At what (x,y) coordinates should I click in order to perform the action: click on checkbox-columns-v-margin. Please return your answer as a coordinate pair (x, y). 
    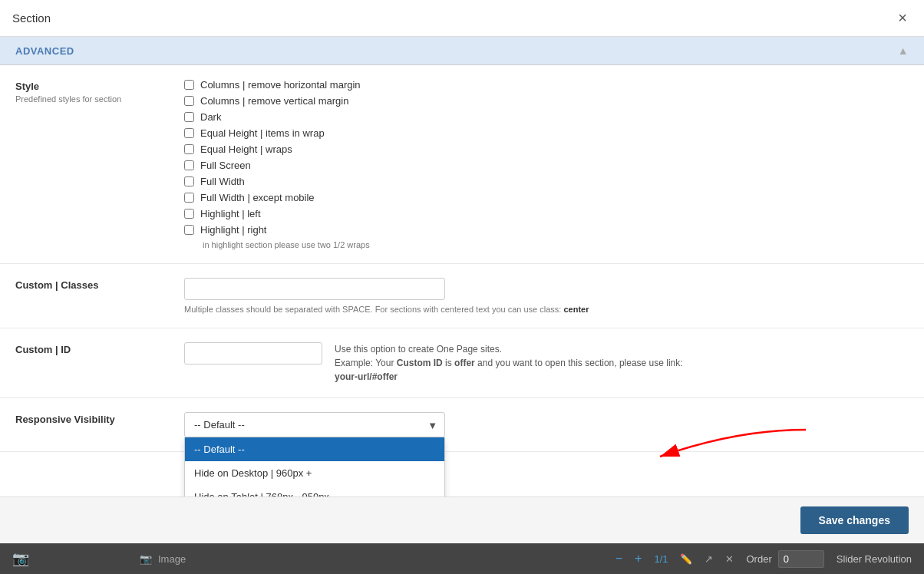
    Looking at the image, I should click on (189, 101).